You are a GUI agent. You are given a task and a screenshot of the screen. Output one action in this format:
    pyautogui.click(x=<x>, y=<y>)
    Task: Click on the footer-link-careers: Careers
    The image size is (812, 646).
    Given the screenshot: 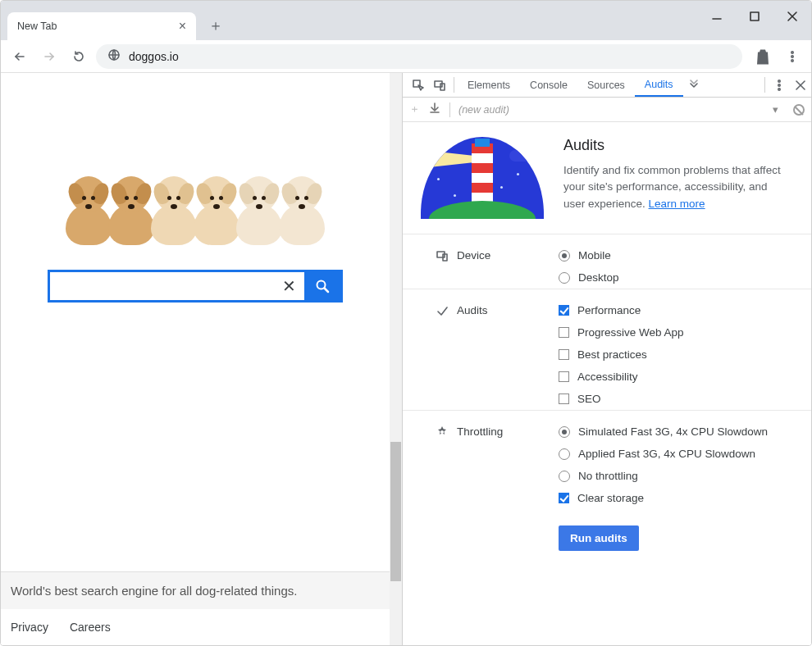 What is the action you would take?
    pyautogui.click(x=90, y=627)
    